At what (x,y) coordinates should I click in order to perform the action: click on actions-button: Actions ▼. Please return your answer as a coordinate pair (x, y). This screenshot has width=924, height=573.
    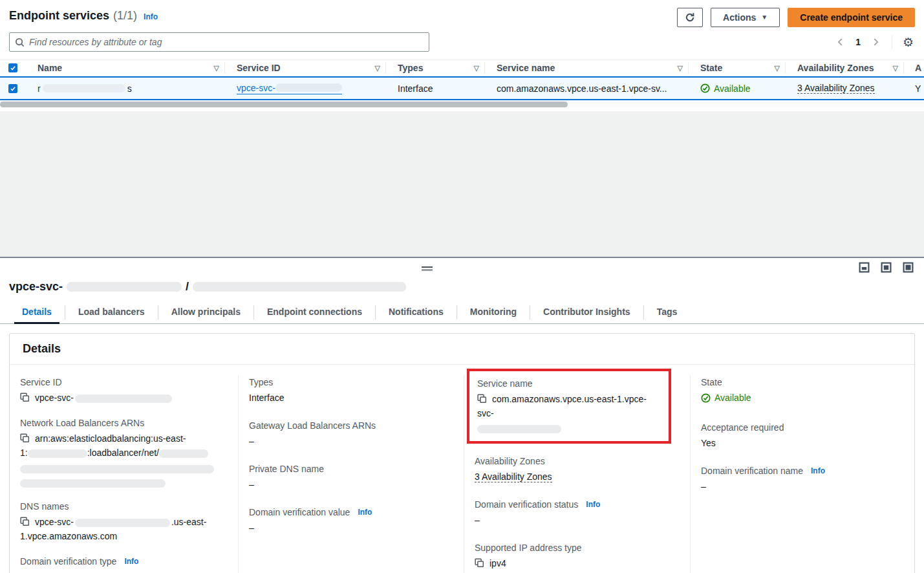
    Looking at the image, I should click on (745, 17).